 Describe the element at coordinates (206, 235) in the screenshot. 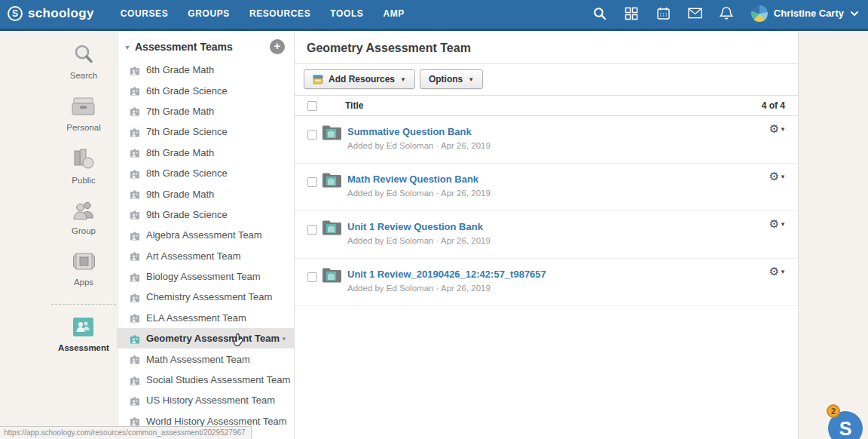

I see `team-list-item: Algebra Assessment Team ▾` at that location.